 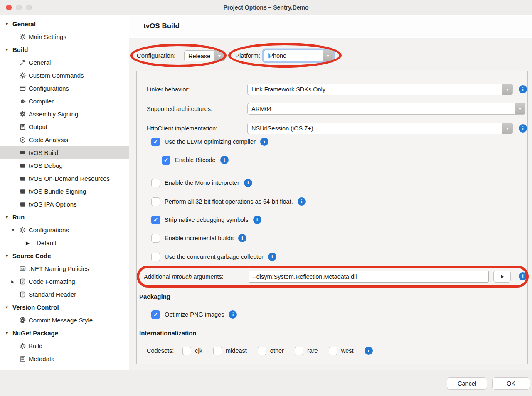 I want to click on sidebar-item-compiler: Compiler, so click(x=64, y=101).